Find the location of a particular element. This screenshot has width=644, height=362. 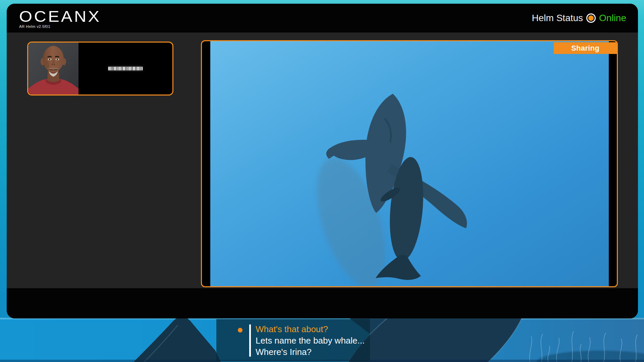

logo-block: OCEANX AR Helm v2.5f01 is located at coordinates (58, 18).